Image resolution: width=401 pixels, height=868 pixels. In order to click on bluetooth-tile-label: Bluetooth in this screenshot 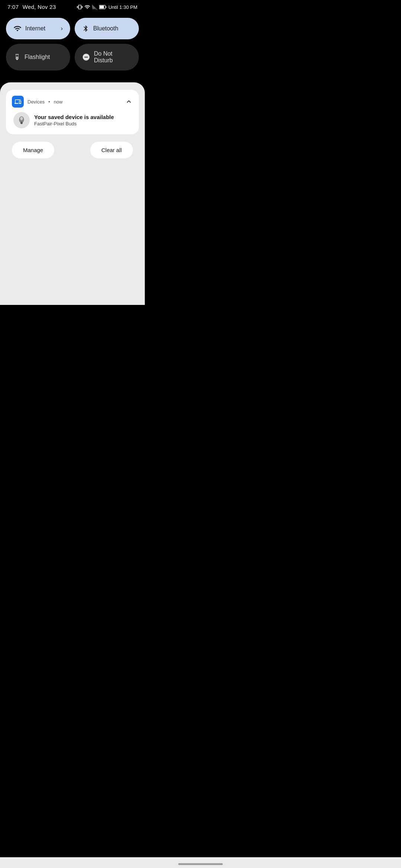, I will do `click(112, 29)`.